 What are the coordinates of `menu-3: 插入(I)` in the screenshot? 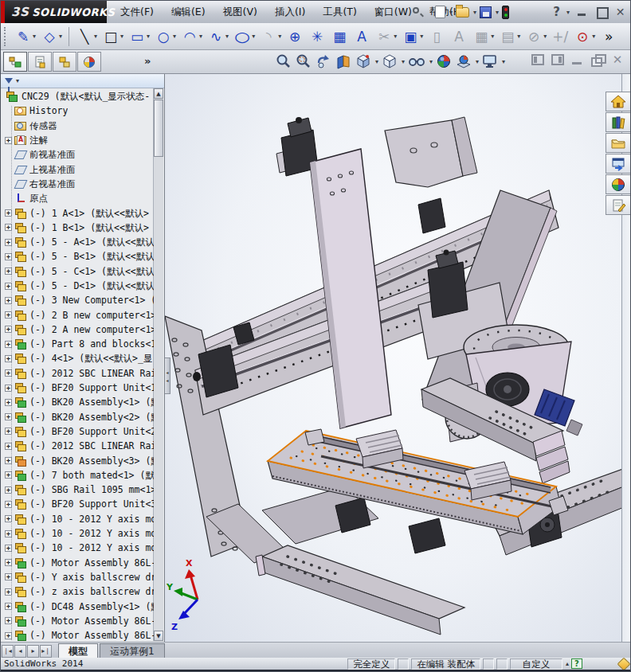 It's located at (290, 13).